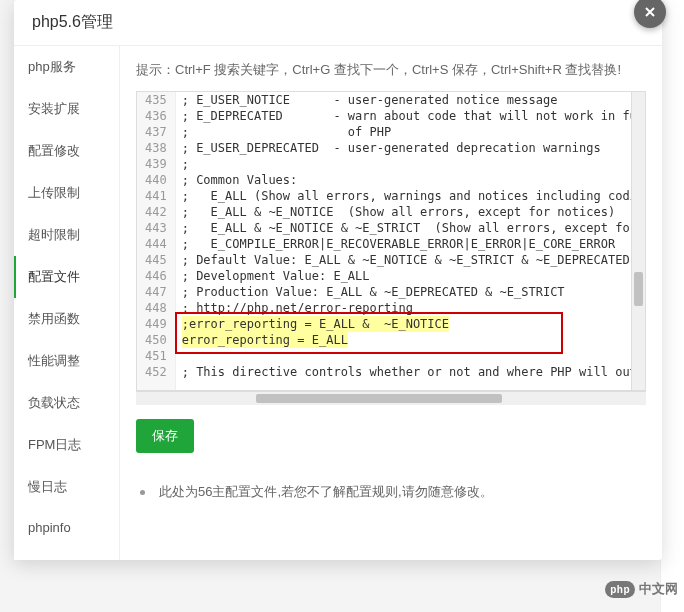 The height and width of the screenshot is (612, 684). Describe the element at coordinates (66, 445) in the screenshot. I see `sidebar-item-9: FPM日志` at that location.